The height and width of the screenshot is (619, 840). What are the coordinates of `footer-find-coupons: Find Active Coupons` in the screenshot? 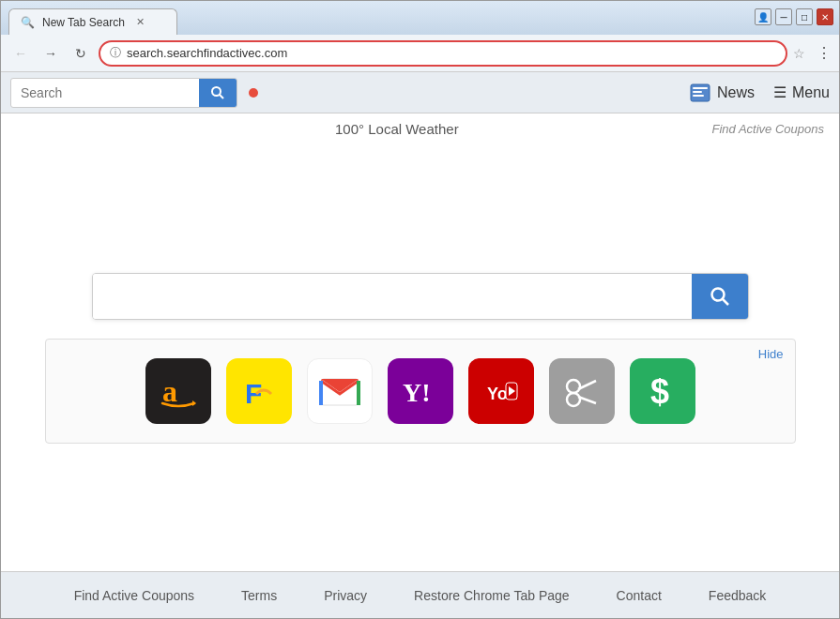 It's located at (134, 596).